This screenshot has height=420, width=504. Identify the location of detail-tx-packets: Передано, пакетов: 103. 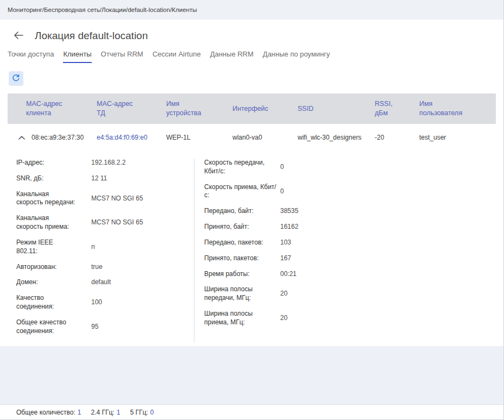
(350, 243).